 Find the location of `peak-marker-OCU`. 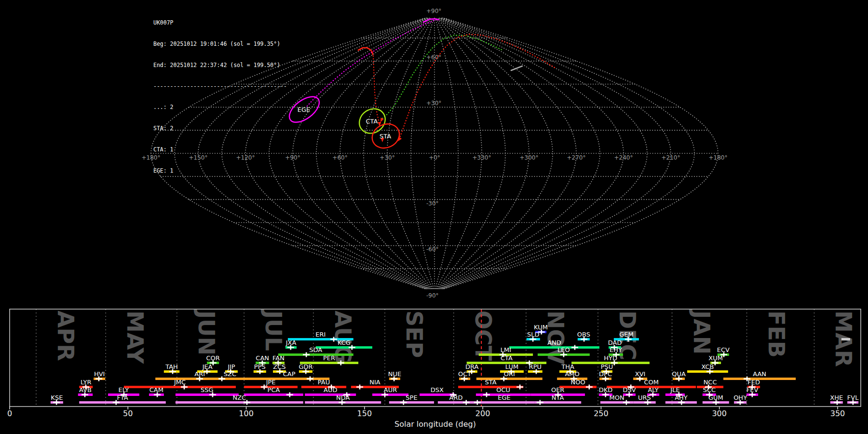

peak-marker-OCU is located at coordinates (487, 395).